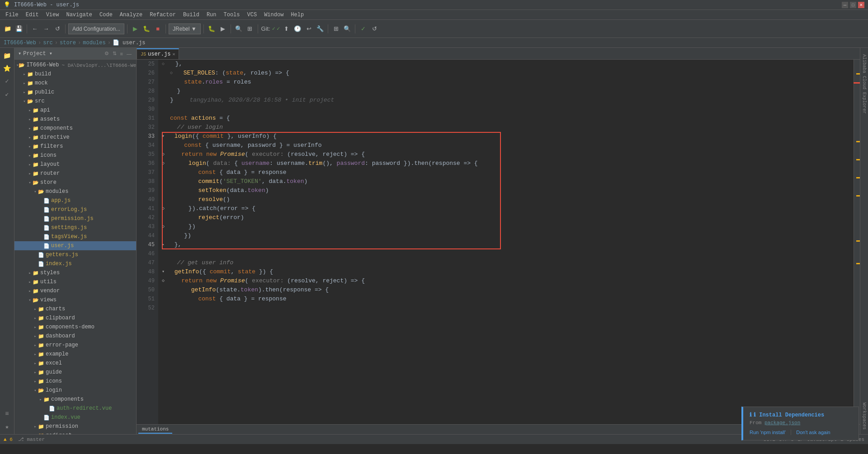  Describe the element at coordinates (8, 29) in the screenshot. I see `toolbar-project-icon: 📁` at that location.